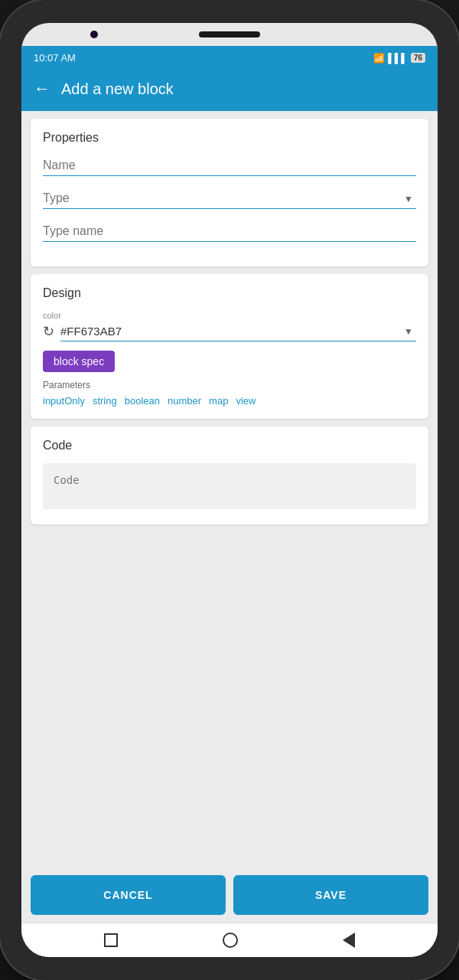 This screenshot has height=980, width=459. Describe the element at coordinates (184, 401) in the screenshot. I see `param-number: number` at that location.